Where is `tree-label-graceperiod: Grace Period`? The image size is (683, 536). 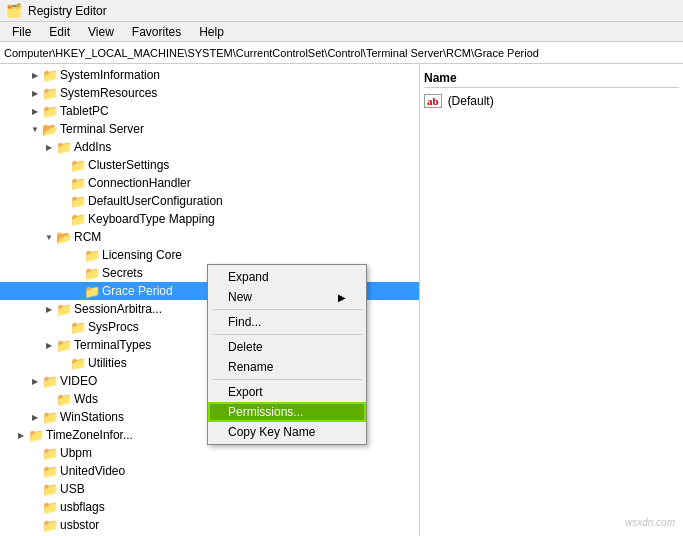 tree-label-graceperiod: Grace Period is located at coordinates (138, 291).